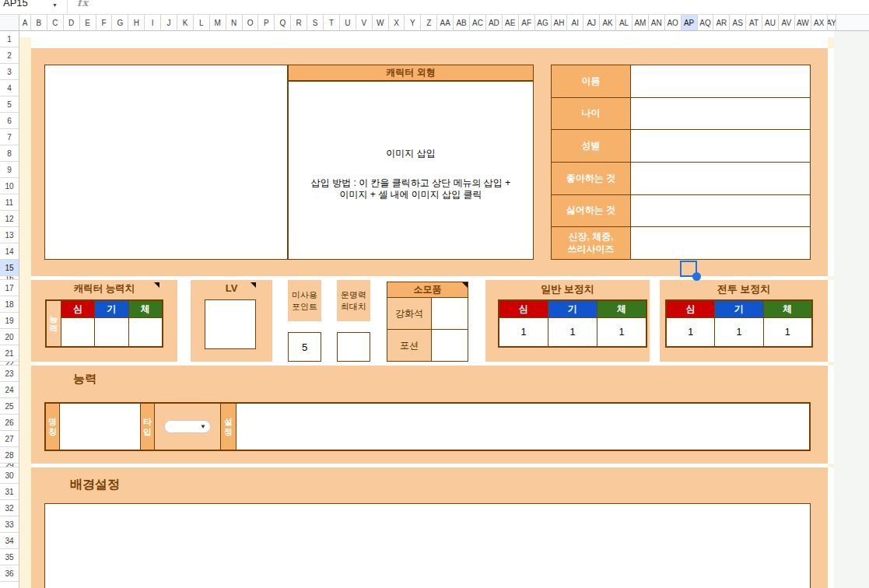 Image resolution: width=869 pixels, height=588 pixels. Describe the element at coordinates (152, 23) in the screenshot. I see `column-header-I: I` at that location.